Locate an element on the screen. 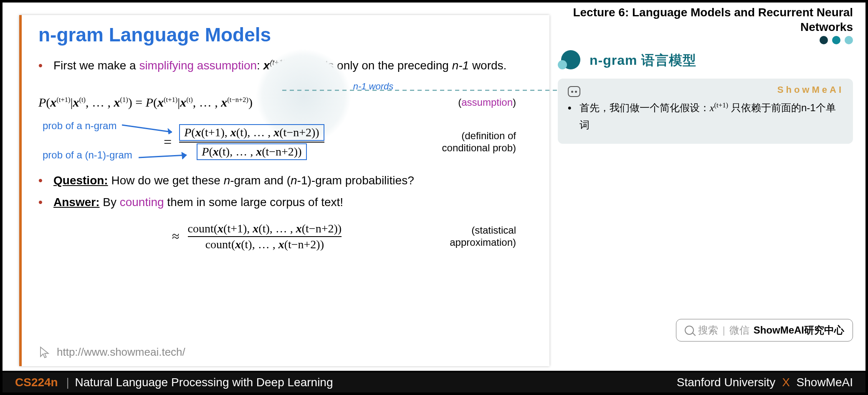 This screenshot has height=395, width=868. search-pill: 搜索 | 微信 ShowMeAI研究中心 is located at coordinates (764, 330).